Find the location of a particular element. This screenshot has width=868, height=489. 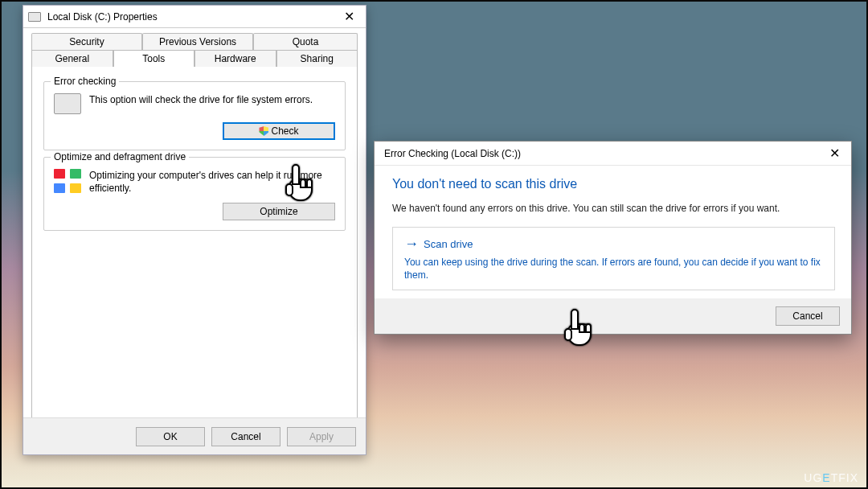

tab-security: Security is located at coordinates (87, 42).